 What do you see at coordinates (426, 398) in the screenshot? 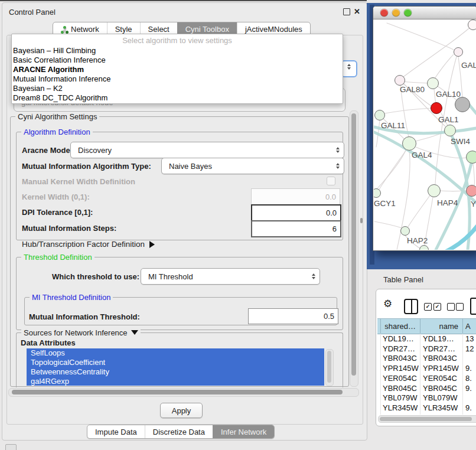
I see `table-row: YBL079WYBL079W` at bounding box center [426, 398].